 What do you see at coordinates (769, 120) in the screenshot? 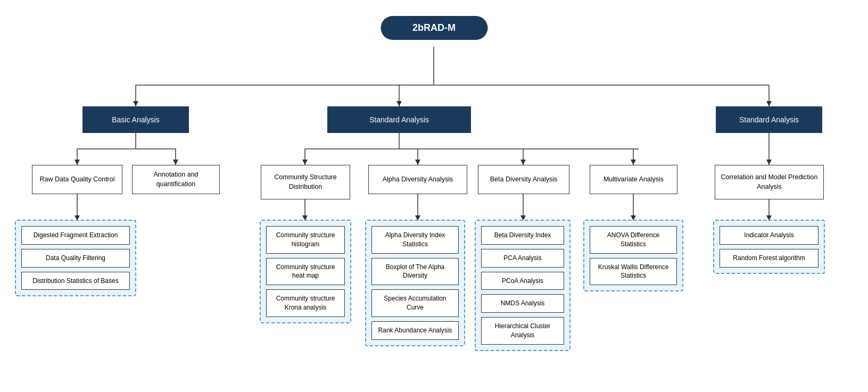
I see `standard-analysis-2-node: Standard Analysis` at bounding box center [769, 120].